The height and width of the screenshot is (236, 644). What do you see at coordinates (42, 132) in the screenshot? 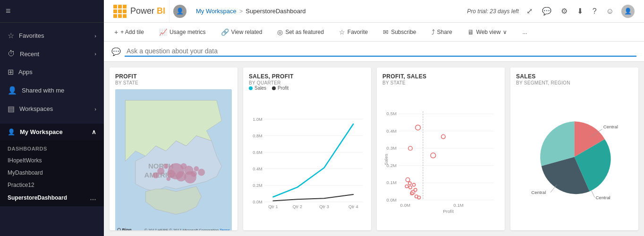
I see `workspace-label: My Workspace` at bounding box center [42, 132].